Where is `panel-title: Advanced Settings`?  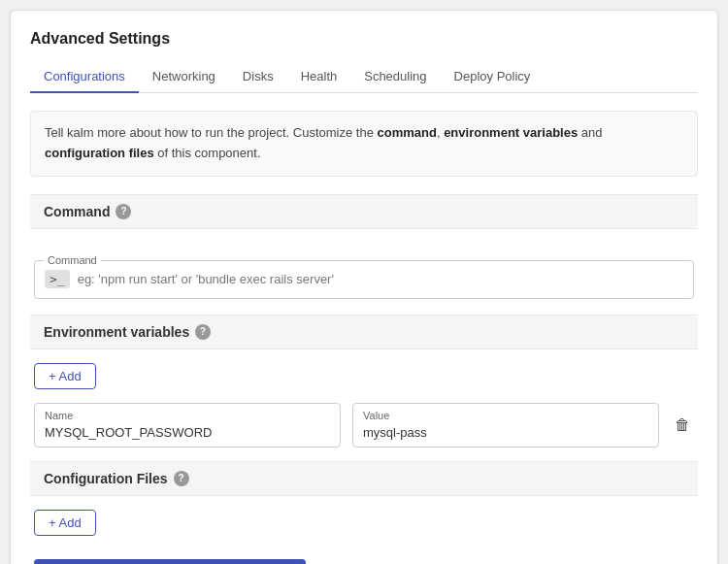 panel-title: Advanced Settings is located at coordinates (364, 39).